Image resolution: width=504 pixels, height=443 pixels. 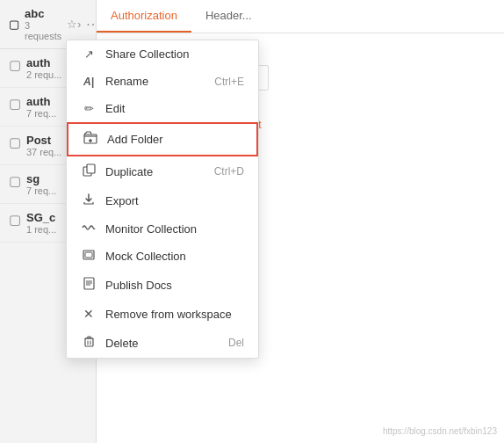 I want to click on tab-authorization: Authorization, so click(x=144, y=16).